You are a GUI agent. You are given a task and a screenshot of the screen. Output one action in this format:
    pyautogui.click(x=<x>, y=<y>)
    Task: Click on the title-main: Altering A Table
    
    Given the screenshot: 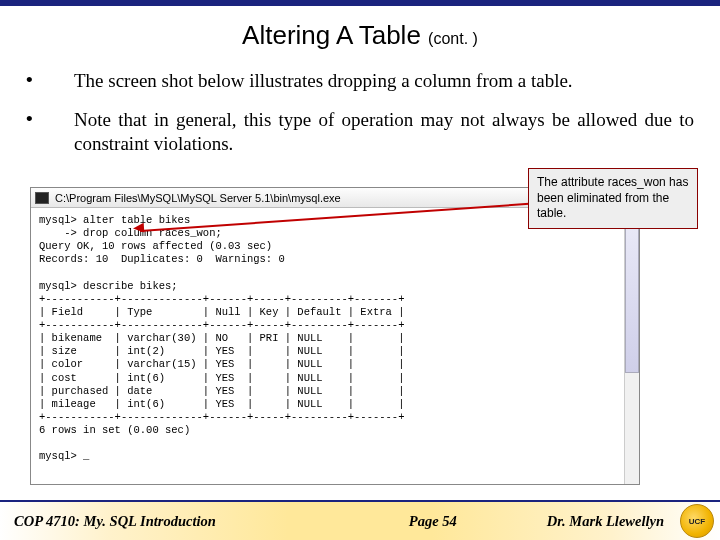 What is the action you would take?
    pyautogui.click(x=332, y=35)
    